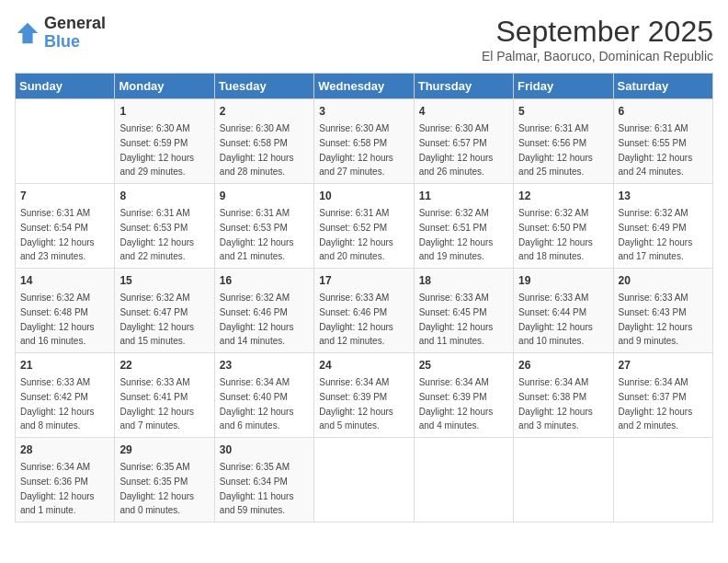  What do you see at coordinates (165, 226) in the screenshot?
I see `calendar-cell: 8Sunrise: 6:31 AMSunset: 6:53 PMDaylight…` at bounding box center [165, 226].